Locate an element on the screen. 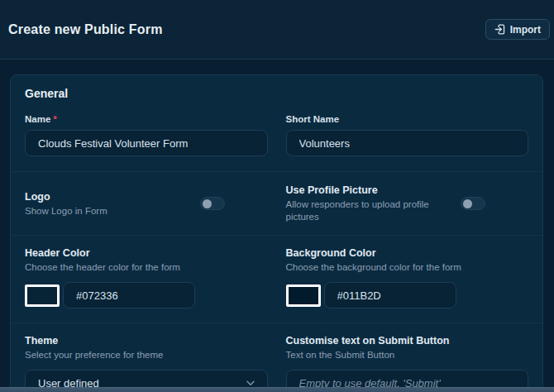 The height and width of the screenshot is (392, 554). name-input is located at coordinates (146, 143).